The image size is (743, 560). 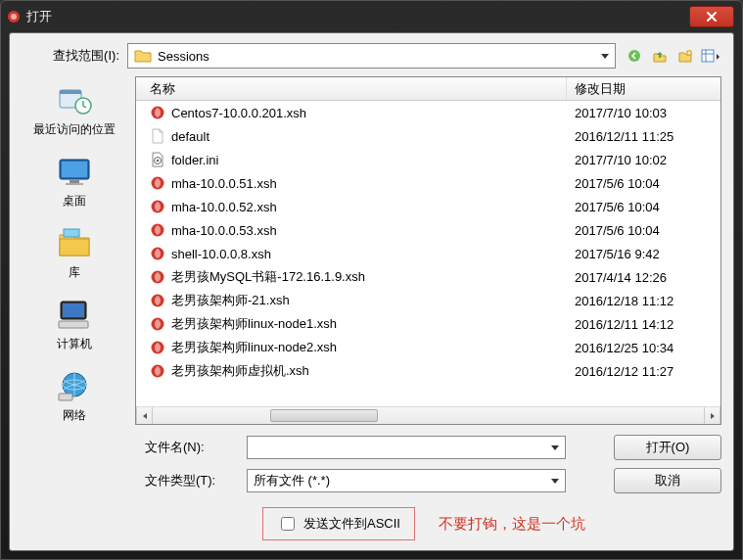 I want to click on filetype-value: 所有文件 (*.*), so click(x=292, y=481).